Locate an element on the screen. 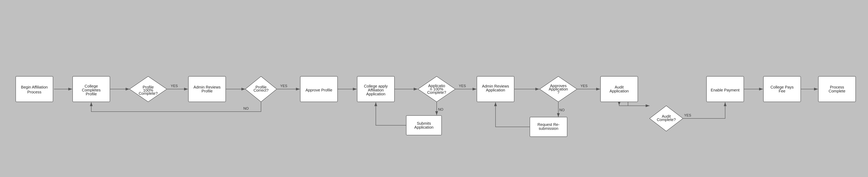 The width and height of the screenshot is (868, 177). svg-text: Approve Profile is located at coordinates (319, 90).